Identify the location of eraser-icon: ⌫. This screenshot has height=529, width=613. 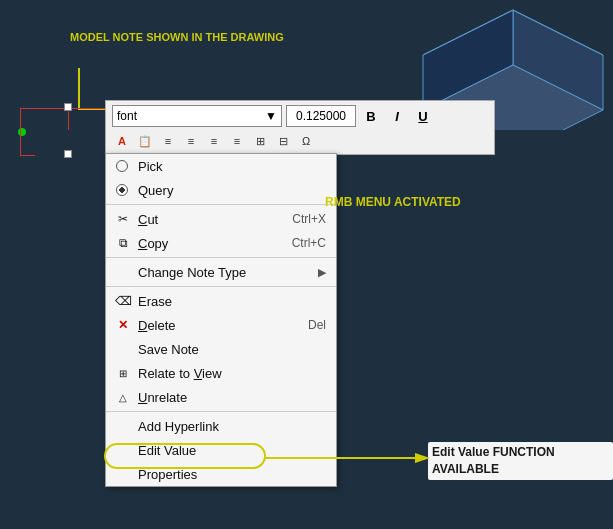
(123, 301).